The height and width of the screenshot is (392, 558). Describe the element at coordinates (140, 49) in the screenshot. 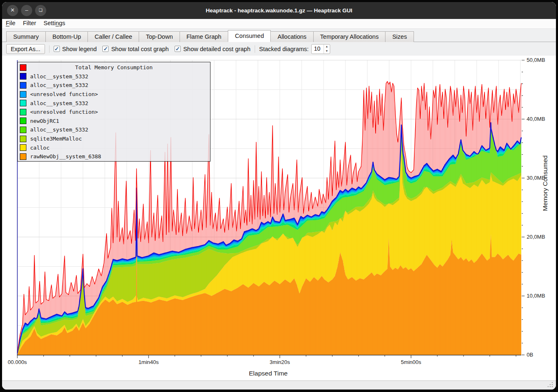

I see `checkbox-label: Show total cost graph` at that location.